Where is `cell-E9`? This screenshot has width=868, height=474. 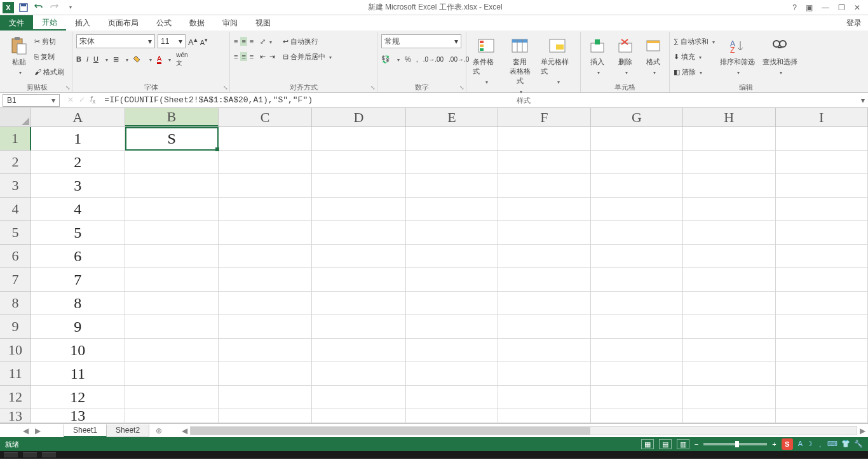 cell-E9 is located at coordinates (452, 327).